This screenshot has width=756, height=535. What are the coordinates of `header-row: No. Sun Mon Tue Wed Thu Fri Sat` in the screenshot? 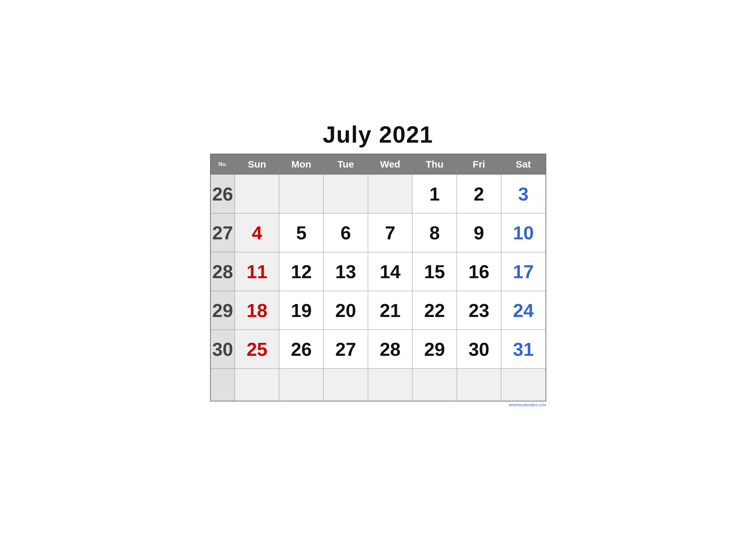 It's located at (378, 164).